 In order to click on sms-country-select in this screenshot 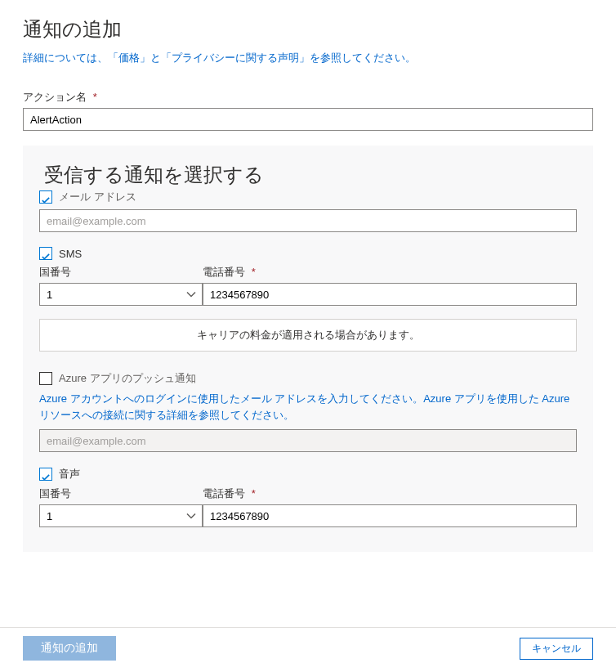, I will do `click(121, 294)`.